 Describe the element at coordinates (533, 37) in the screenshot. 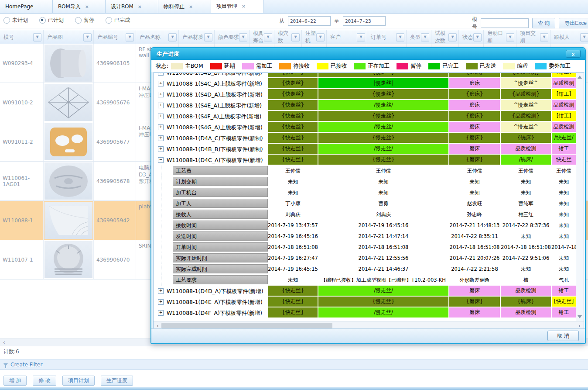

I see `column-header-项目交期: 项目交期▼` at that location.